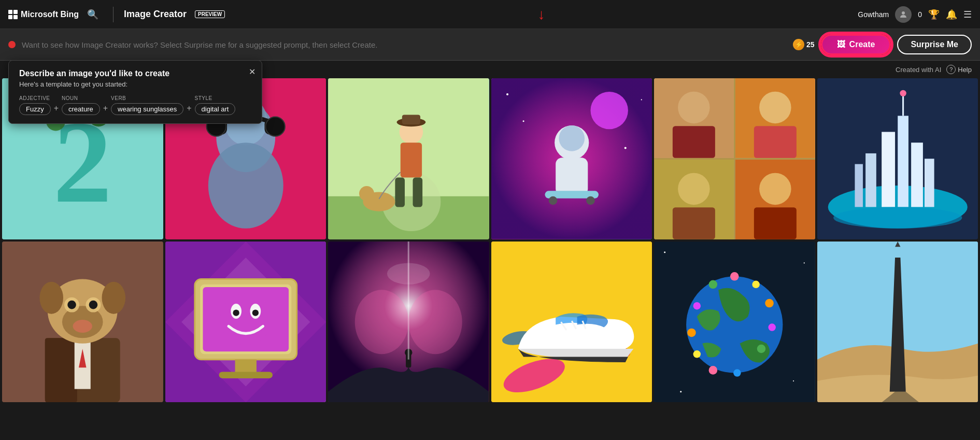 The width and height of the screenshot is (980, 440). I want to click on style-tag: digital art, so click(216, 109).